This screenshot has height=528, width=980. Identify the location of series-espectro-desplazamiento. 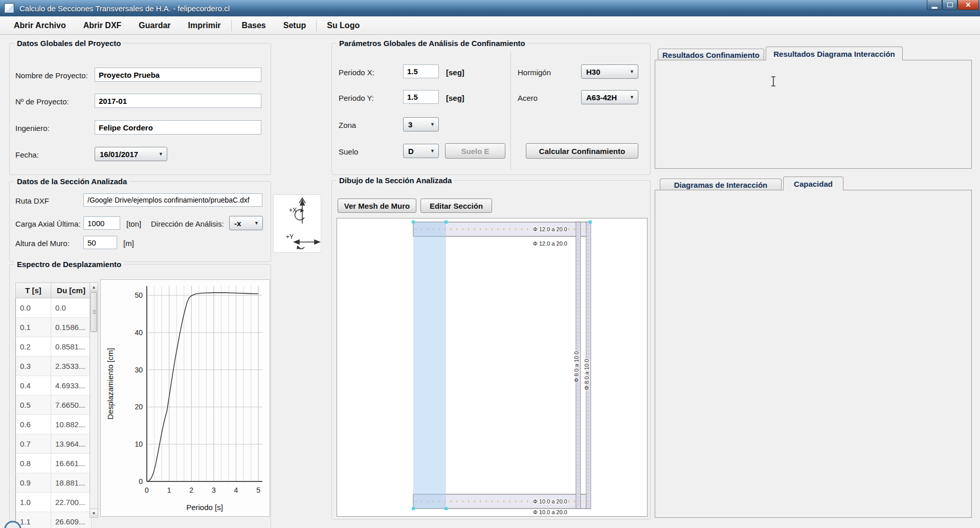
(203, 387).